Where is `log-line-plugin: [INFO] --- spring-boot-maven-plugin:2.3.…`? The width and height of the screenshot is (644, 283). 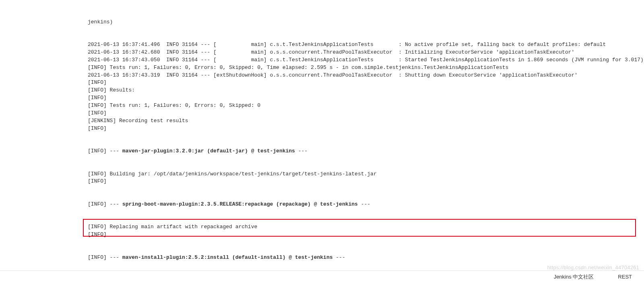
log-line-plugin: [INFO] --- spring-boot-maven-plugin:2.3.… is located at coordinates (366, 205).